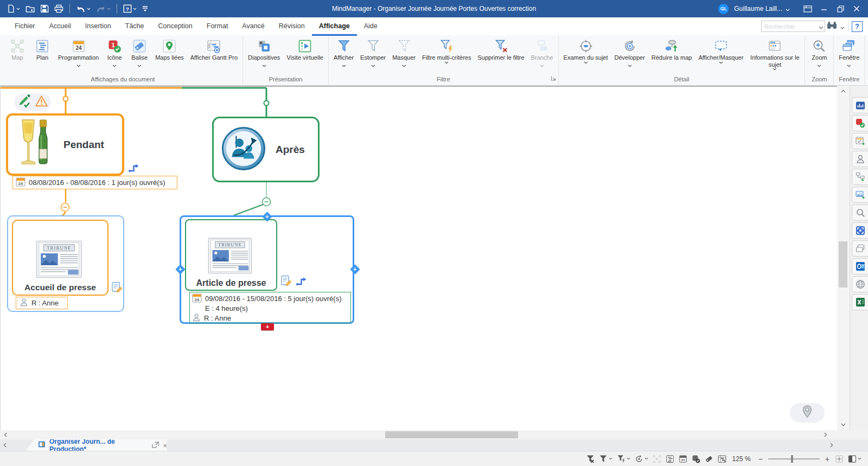 Image resolution: width=868 pixels, height=466 pixels. I want to click on find-dropdown-icon, so click(843, 27).